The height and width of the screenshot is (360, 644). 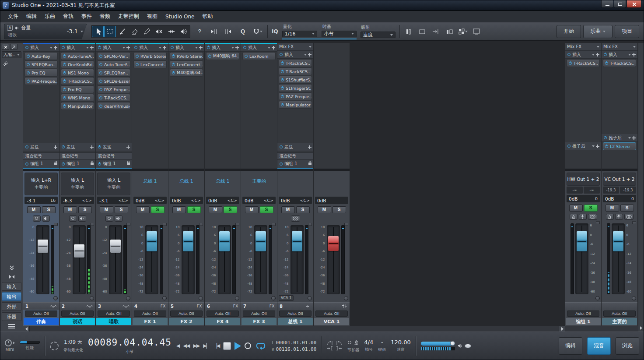 What do you see at coordinates (401, 346) in the screenshot?
I see `tempo-display: 120.00 速度` at bounding box center [401, 346].